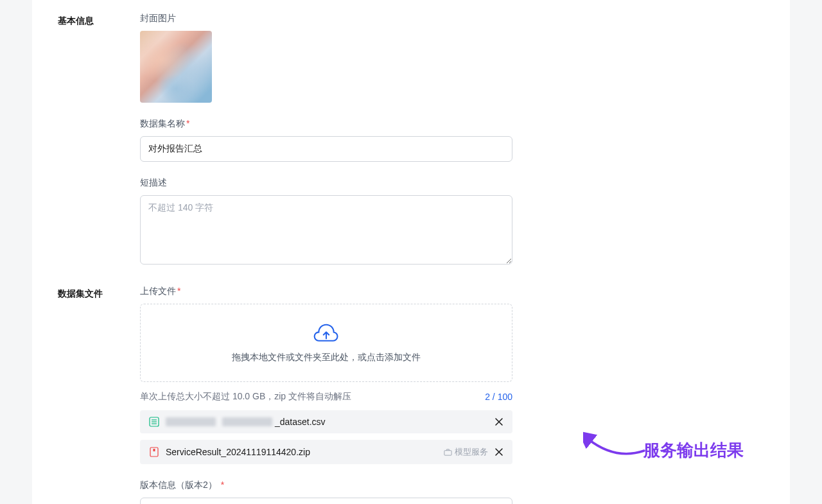 Image resolution: width=822 pixels, height=504 pixels. What do you see at coordinates (326, 333) in the screenshot?
I see `cloud-upload-icon` at bounding box center [326, 333].